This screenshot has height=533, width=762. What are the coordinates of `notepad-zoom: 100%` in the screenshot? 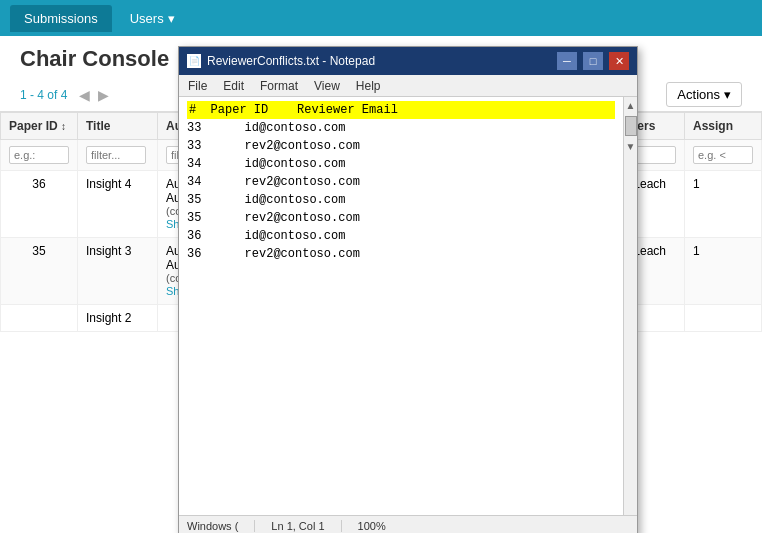 It's located at (364, 526).